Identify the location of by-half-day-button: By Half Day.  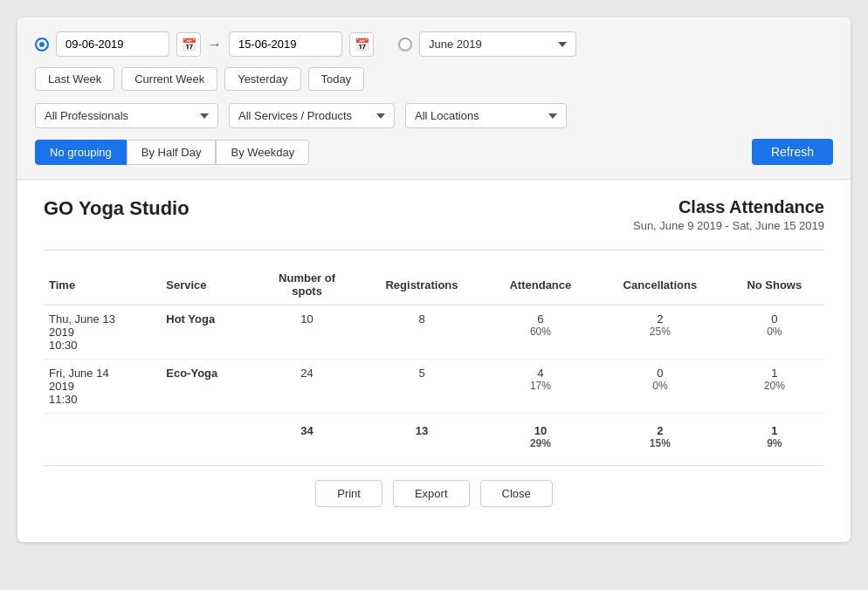
(171, 152).